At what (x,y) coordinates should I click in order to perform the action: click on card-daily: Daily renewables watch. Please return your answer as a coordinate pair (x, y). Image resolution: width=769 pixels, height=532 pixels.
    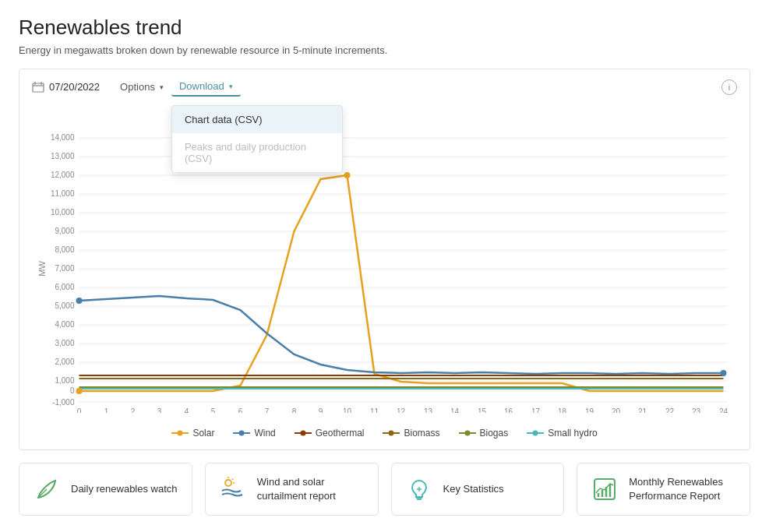
    Looking at the image, I should click on (106, 489).